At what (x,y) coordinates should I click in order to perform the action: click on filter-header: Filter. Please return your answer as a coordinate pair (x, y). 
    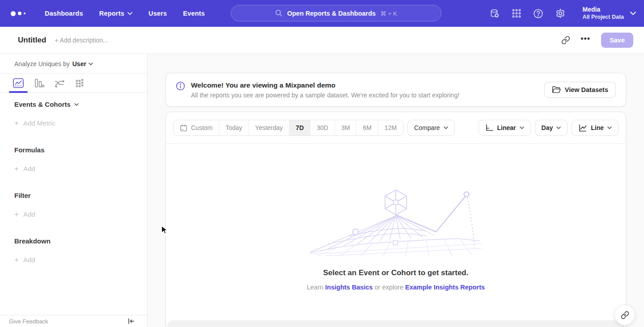
    Looking at the image, I should click on (73, 196).